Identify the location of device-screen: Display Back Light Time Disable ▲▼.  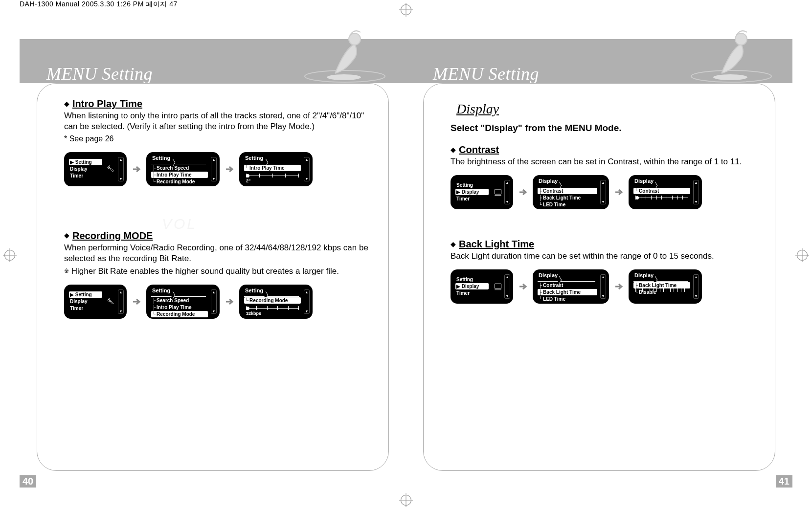
(665, 287).